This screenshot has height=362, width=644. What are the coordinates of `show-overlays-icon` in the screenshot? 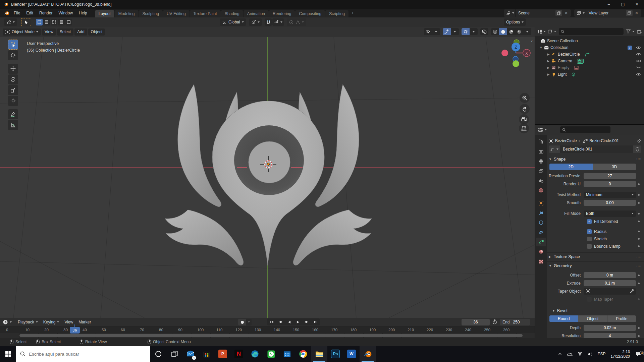 It's located at (466, 32).